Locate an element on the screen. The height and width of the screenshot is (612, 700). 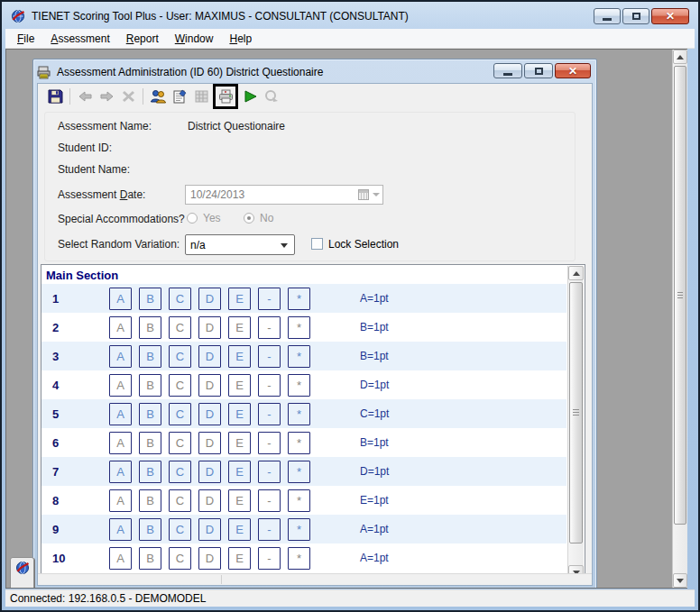
minimize-button is located at coordinates (607, 16).